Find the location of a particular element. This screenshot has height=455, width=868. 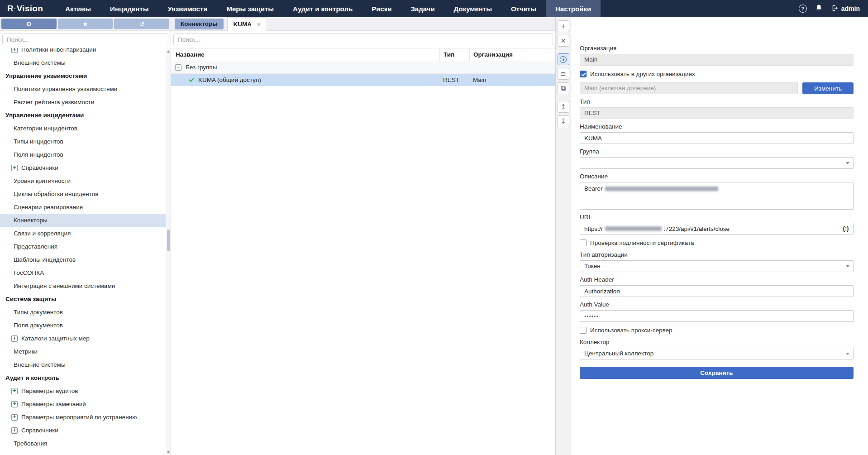

tree-item: Параметры мероприятий по устранению is located at coordinates (83, 417).